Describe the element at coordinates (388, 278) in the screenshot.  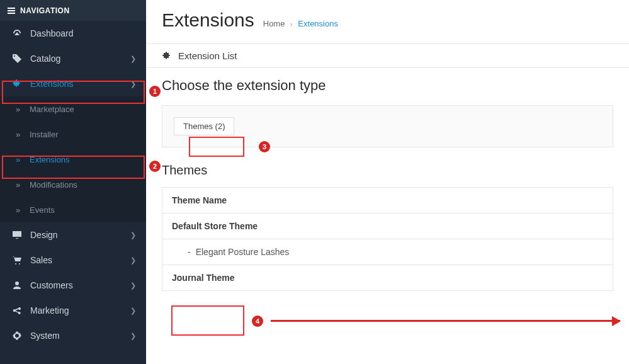
I see `table-row: Journal Theme` at that location.